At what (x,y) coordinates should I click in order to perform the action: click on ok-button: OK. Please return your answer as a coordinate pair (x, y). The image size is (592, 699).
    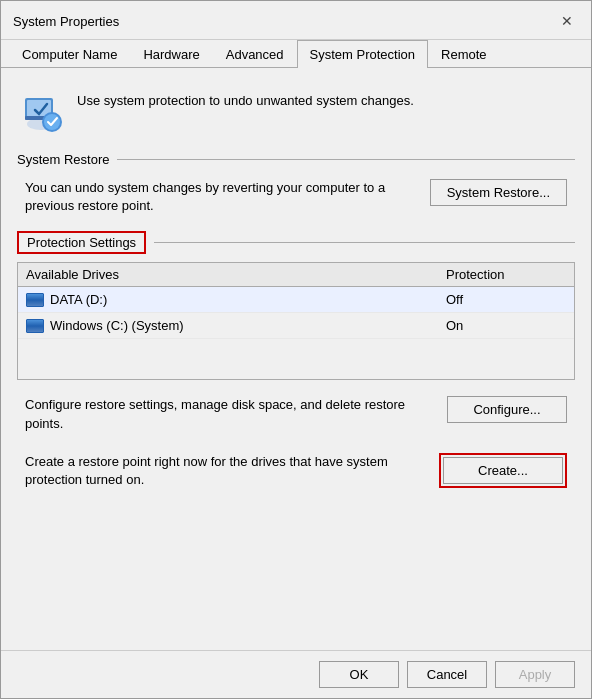
    Looking at the image, I should click on (359, 674).